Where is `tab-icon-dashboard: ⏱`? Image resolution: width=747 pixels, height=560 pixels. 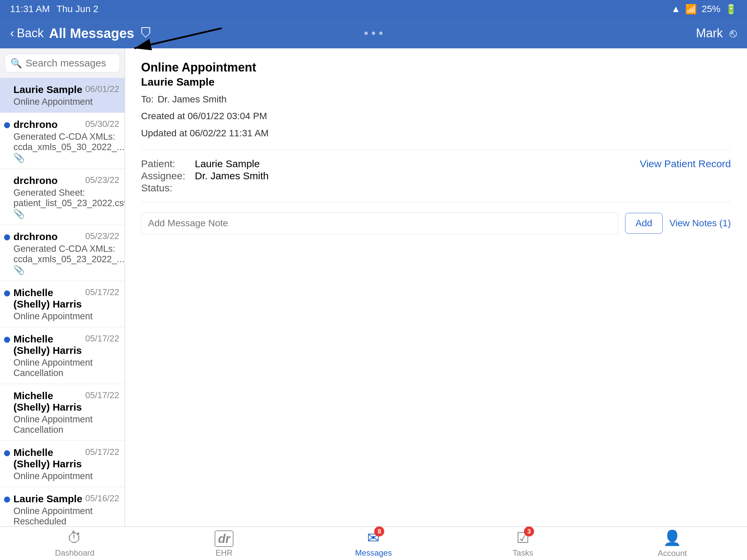 tab-icon-dashboard: ⏱ is located at coordinates (75, 538).